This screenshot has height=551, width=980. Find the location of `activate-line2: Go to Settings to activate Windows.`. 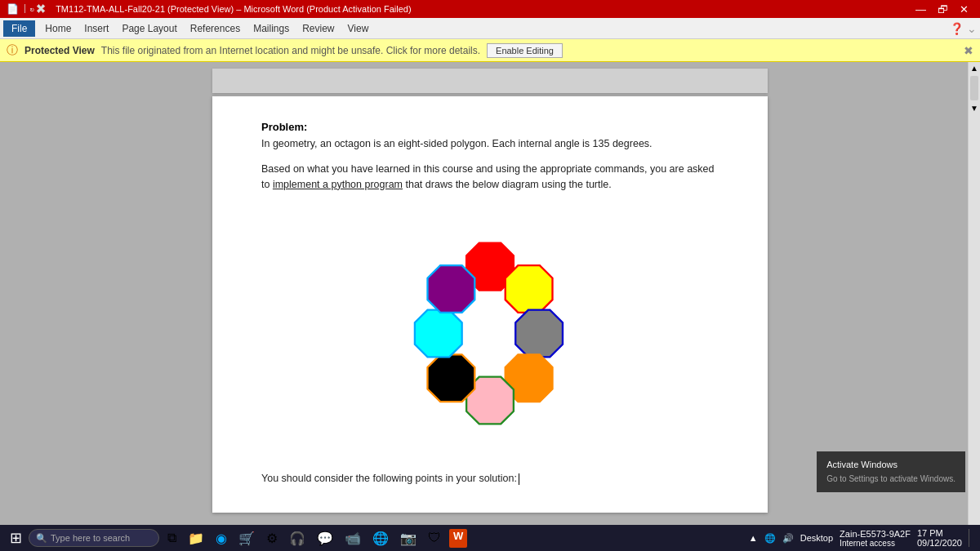

activate-line2: Go to Settings to activate Windows. is located at coordinates (891, 479).